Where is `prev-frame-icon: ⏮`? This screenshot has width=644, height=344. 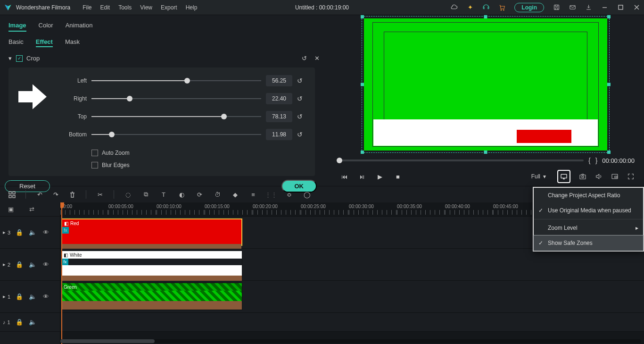
prev-frame-icon: ⏮ is located at coordinates (344, 176).